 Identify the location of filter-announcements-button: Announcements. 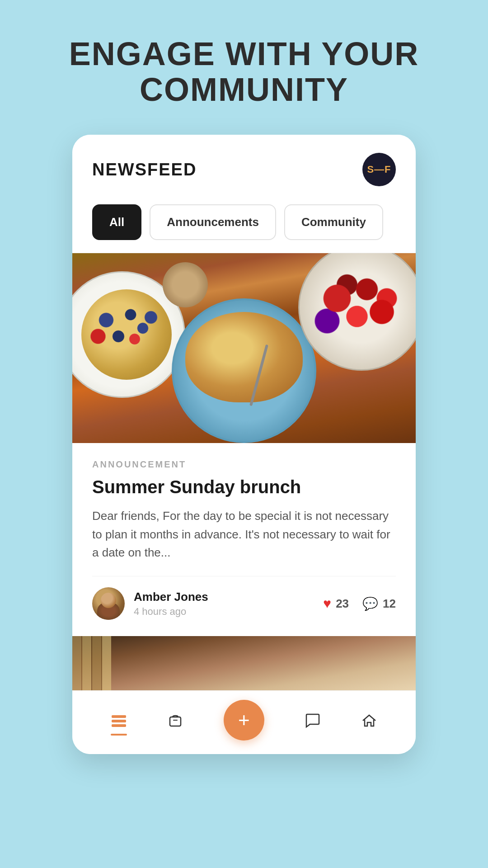
(213, 222).